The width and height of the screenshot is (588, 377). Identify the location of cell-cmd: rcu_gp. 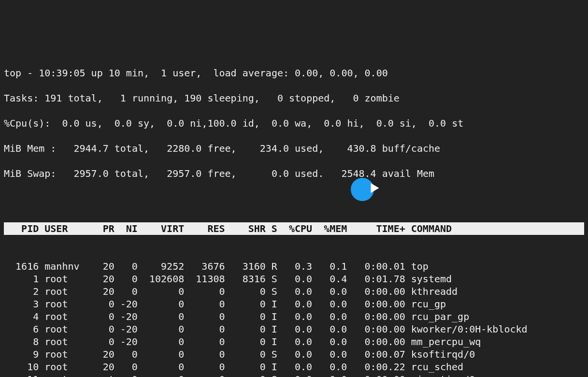
(464, 304).